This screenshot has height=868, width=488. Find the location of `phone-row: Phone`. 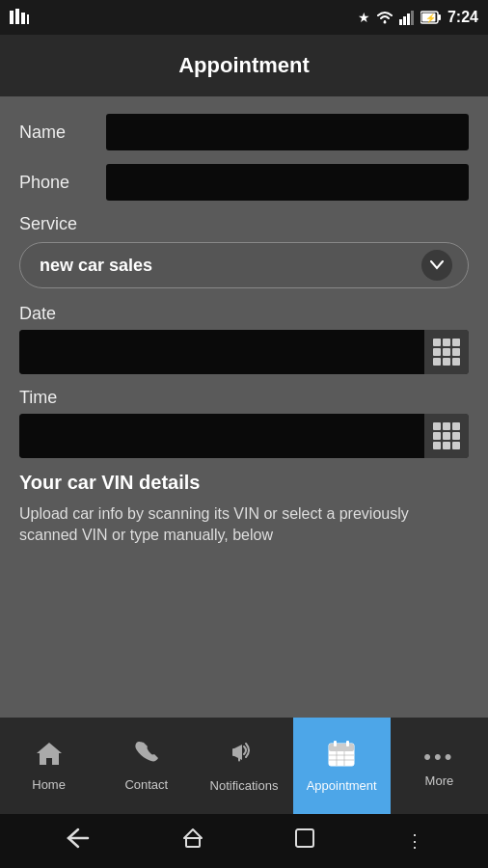

phone-row: Phone is located at coordinates (244, 182).